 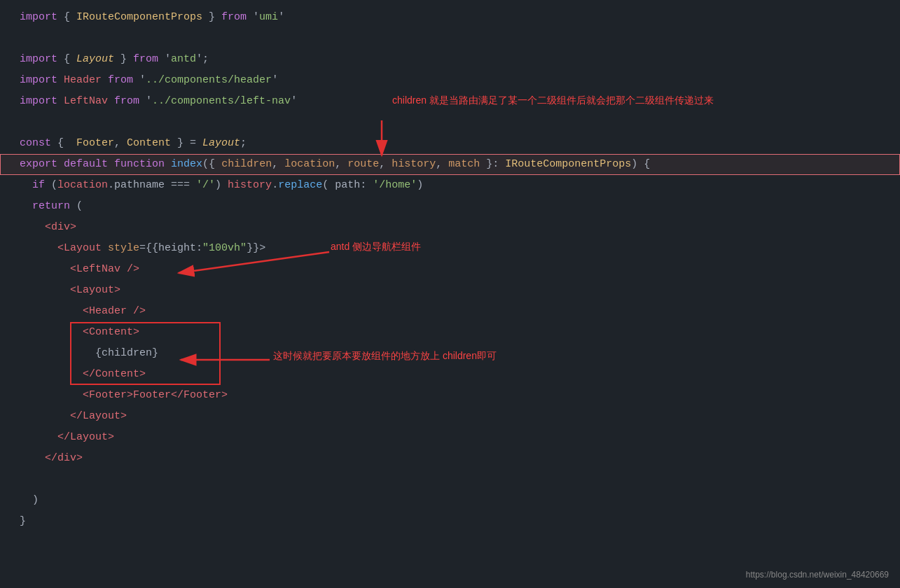 I want to click on line-text: import { Layout } from 'antd';, so click(x=457, y=59).